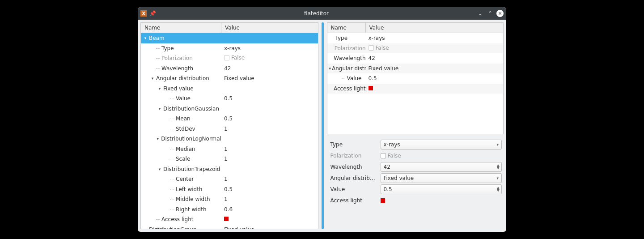 The width and height of the screenshot is (644, 239). What do you see at coordinates (229, 209) in the screenshot?
I see `tree-row: Right width0.6` at bounding box center [229, 209].